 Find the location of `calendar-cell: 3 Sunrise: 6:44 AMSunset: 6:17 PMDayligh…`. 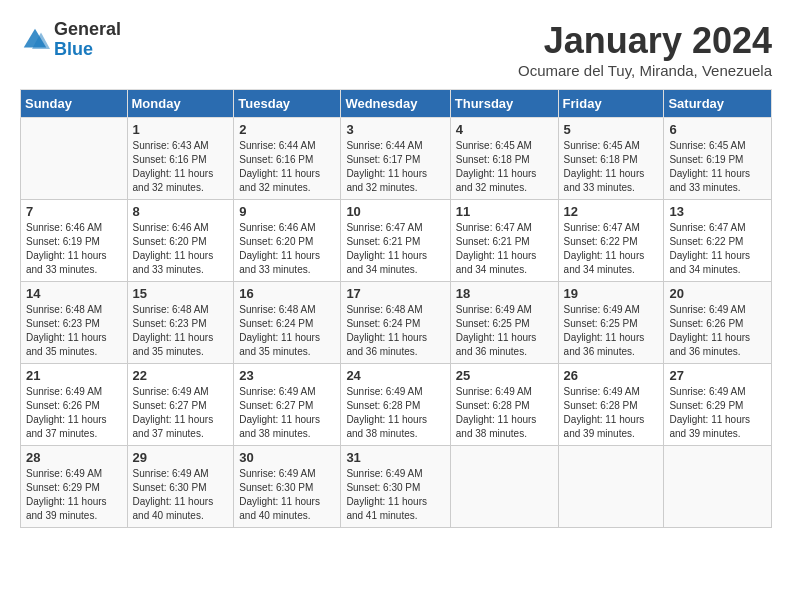

calendar-cell: 3 Sunrise: 6:44 AMSunset: 6:17 PMDayligh… is located at coordinates (396, 159).